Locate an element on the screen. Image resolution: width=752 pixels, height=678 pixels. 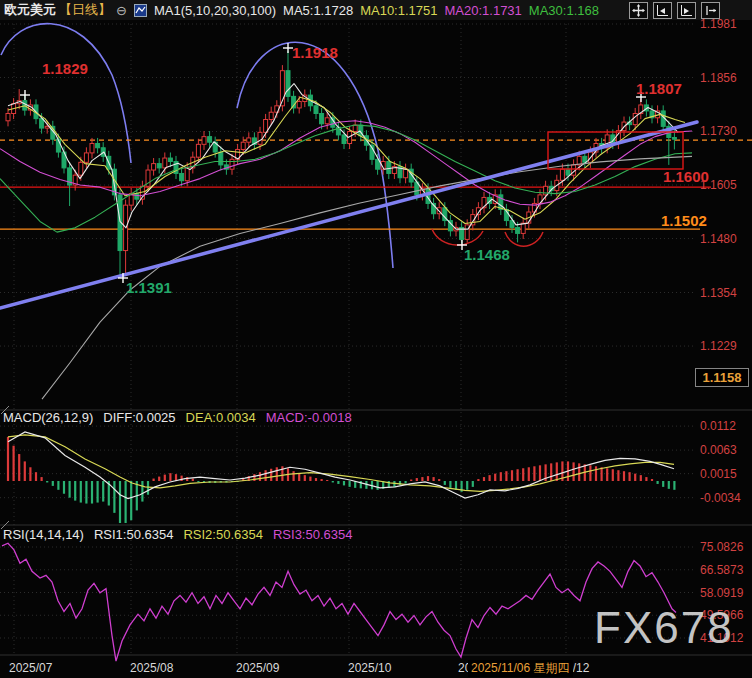
macd-dea-value: DEA:0.0034 is located at coordinates (221, 418).